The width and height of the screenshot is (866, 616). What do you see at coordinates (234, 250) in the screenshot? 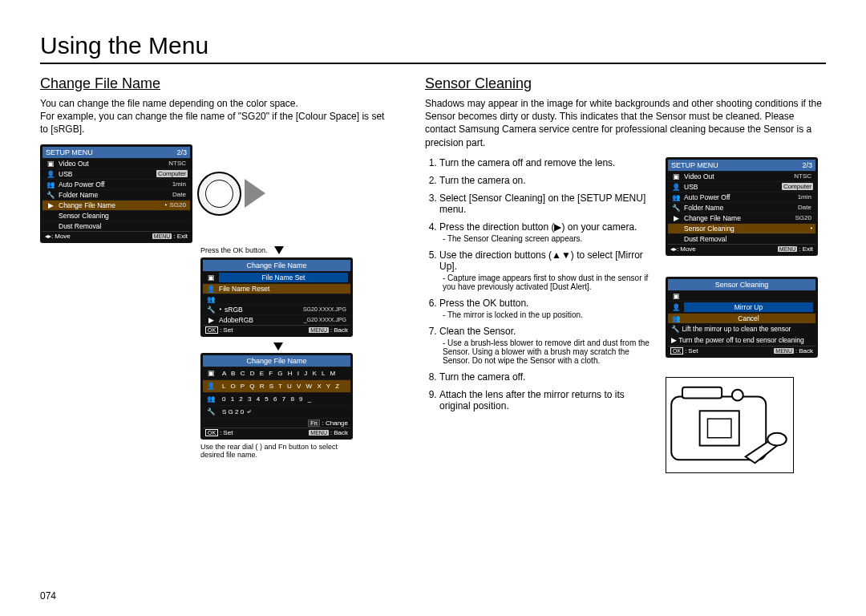
I see `press-ok-note: Press the OK button.` at bounding box center [234, 250].